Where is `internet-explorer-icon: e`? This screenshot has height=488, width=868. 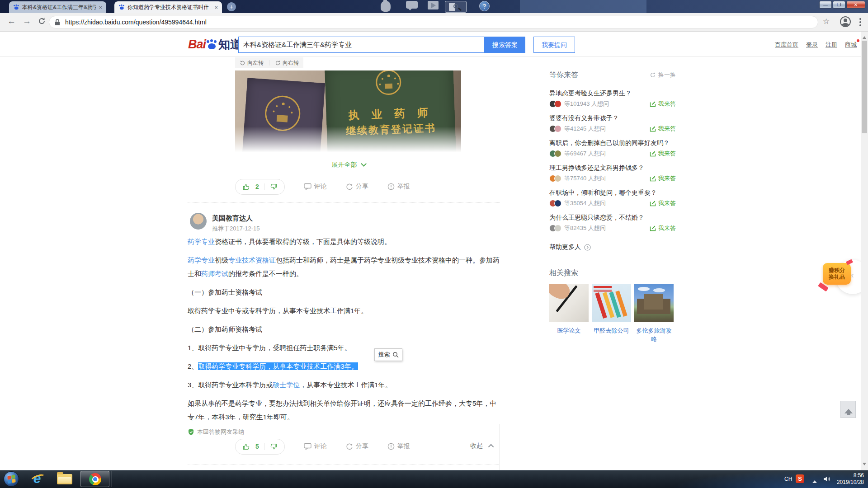
internet-explorer-icon: e is located at coordinates (37, 479).